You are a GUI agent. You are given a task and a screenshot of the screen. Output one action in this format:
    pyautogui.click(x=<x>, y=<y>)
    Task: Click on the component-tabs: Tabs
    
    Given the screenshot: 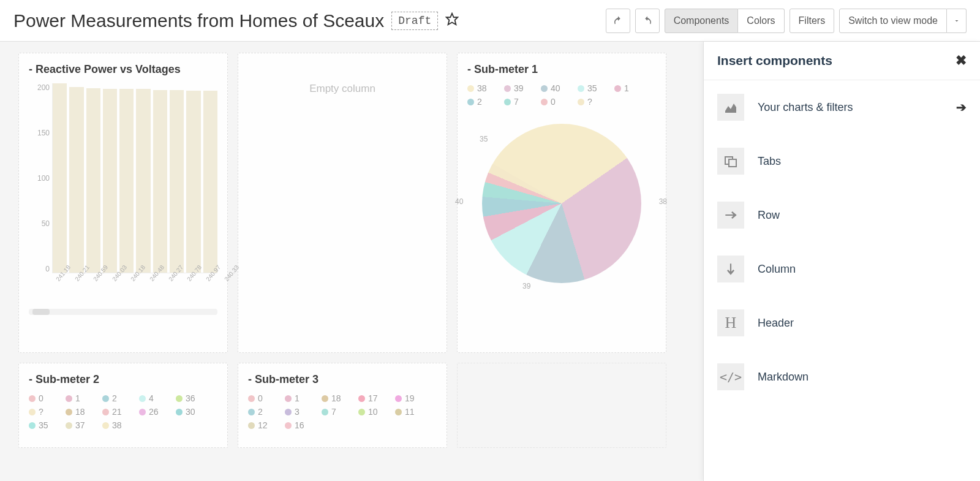 What is the action you would take?
    pyautogui.click(x=842, y=161)
    